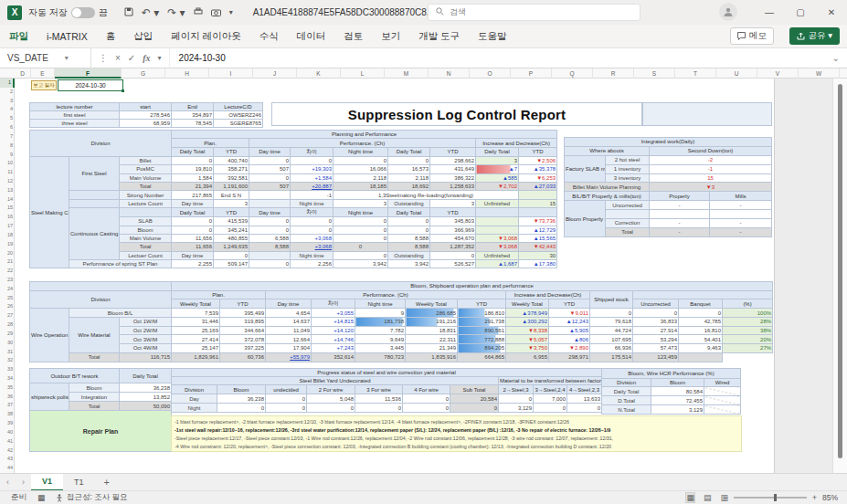 This screenshot has height=504, width=847. Describe the element at coordinates (232, 177) in the screenshot. I see `cell: 392,581` at that location.